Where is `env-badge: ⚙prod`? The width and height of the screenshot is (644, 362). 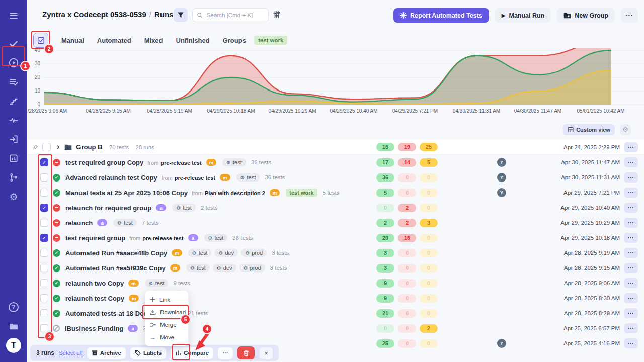
env-badge: ⚙prod is located at coordinates (254, 253).